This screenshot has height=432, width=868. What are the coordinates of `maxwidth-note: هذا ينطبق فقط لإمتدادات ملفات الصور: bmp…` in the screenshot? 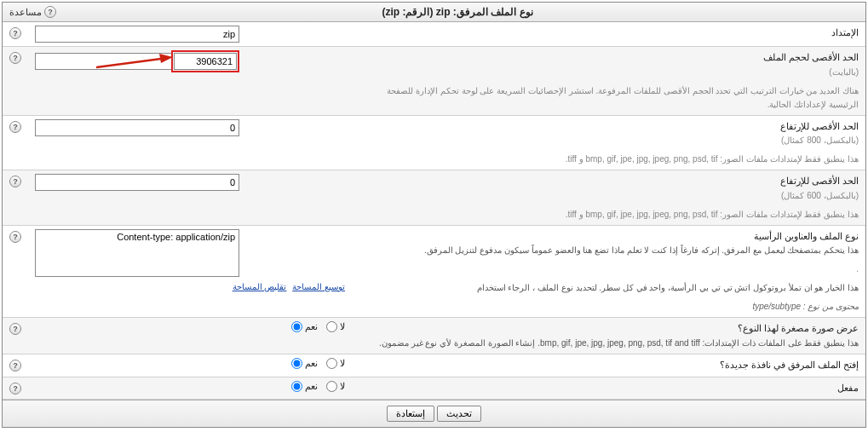 It's located at (608, 215).